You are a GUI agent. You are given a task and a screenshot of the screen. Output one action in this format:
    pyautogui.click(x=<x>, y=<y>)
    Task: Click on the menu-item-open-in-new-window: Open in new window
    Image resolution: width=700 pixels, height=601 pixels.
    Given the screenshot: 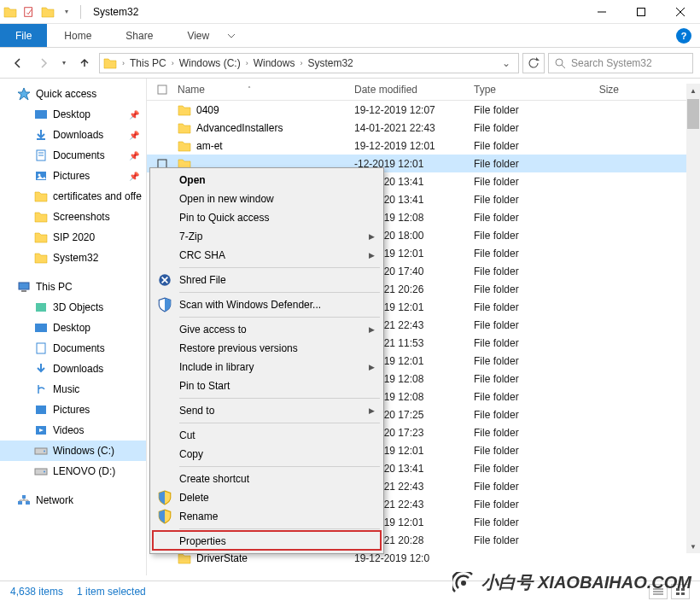 What is the action you would take?
    pyautogui.click(x=266, y=199)
    